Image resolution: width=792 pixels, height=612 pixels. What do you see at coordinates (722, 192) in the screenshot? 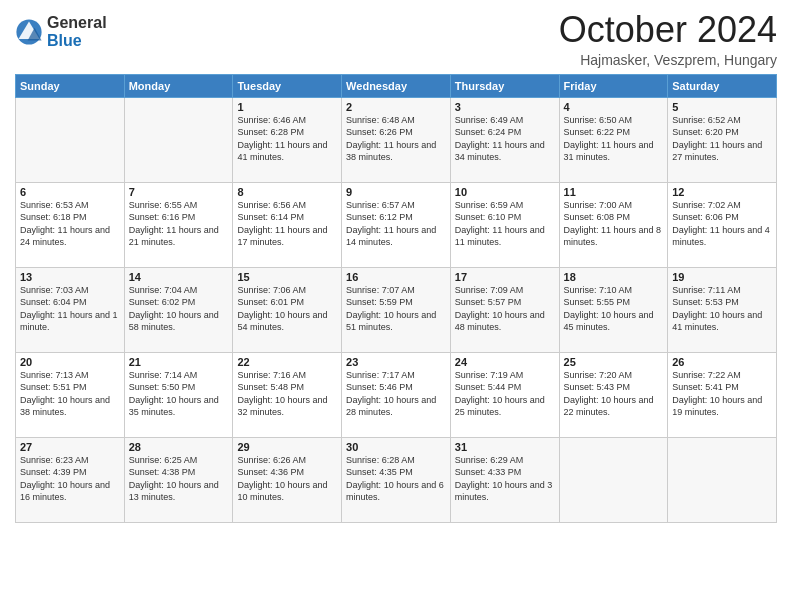
I see `day-number: 12` at bounding box center [722, 192].